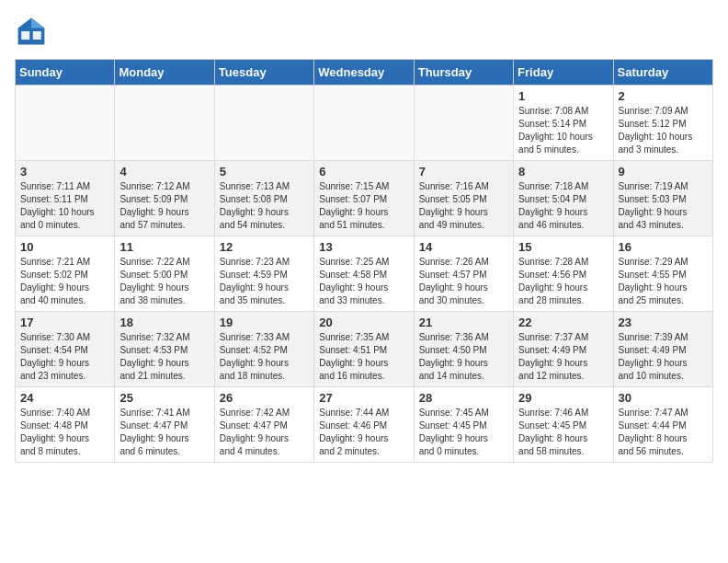 This screenshot has height=563, width=728. I want to click on day-number: 3, so click(64, 171).